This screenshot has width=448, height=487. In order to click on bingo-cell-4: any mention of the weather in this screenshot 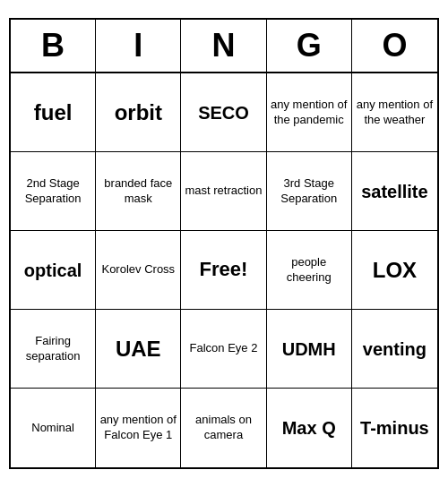, I will do `click(394, 113)`.